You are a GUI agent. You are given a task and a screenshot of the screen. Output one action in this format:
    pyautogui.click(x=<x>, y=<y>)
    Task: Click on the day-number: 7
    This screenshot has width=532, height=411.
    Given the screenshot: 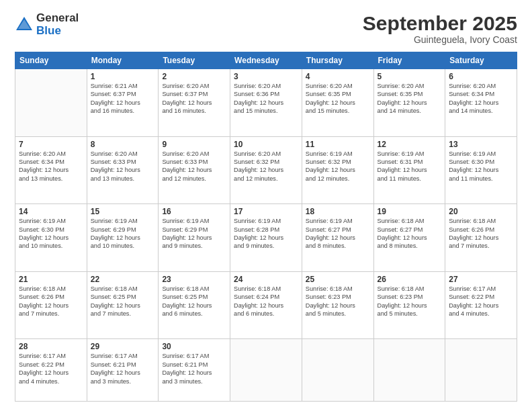 What is the action you would take?
    pyautogui.click(x=51, y=144)
    